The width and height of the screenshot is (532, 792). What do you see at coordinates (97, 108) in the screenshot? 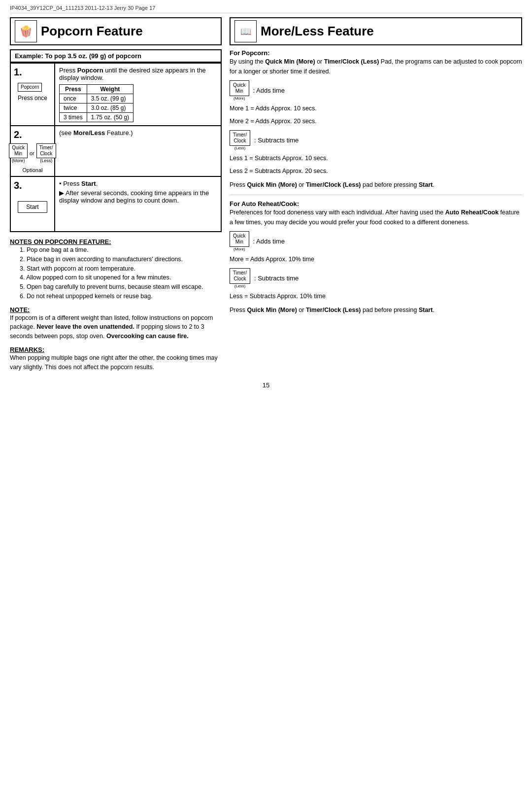
I see `pw-row-2: twice 3.0 oz. (85 g)` at bounding box center [97, 108].